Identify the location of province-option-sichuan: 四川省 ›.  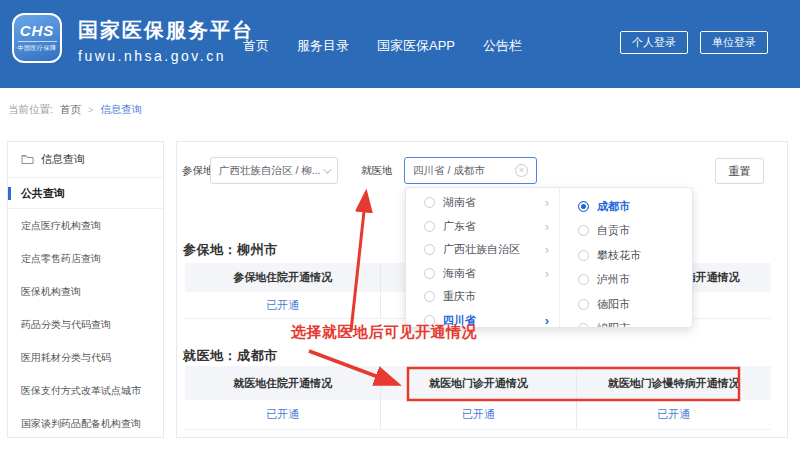
(482, 319).